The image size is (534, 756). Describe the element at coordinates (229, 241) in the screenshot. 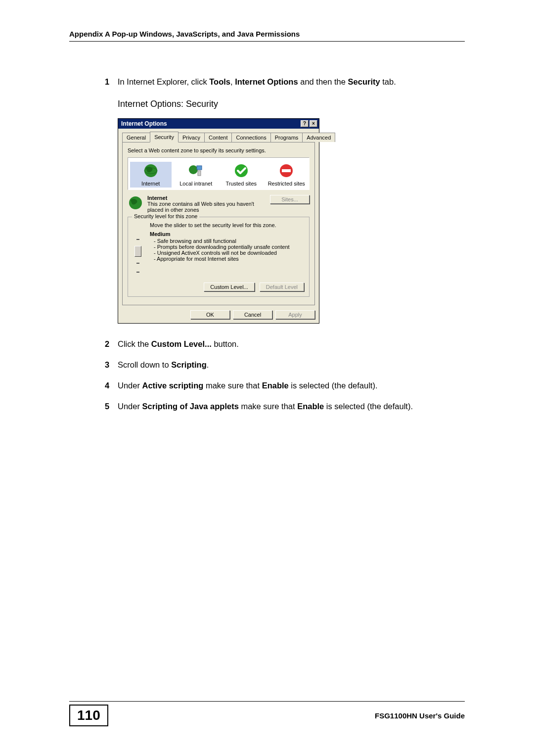

I see `level-point: - Safe browsing and still functional` at that location.